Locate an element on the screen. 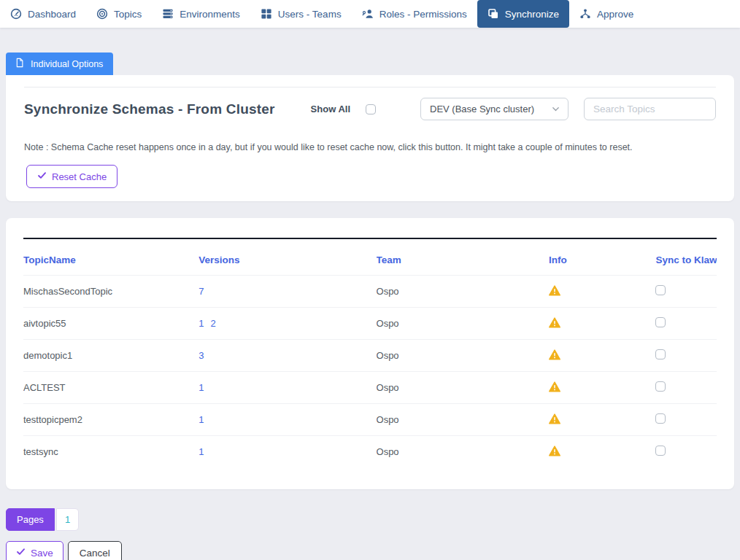 The height and width of the screenshot is (560, 740). pagination: Pages 1 is located at coordinates (370, 519).